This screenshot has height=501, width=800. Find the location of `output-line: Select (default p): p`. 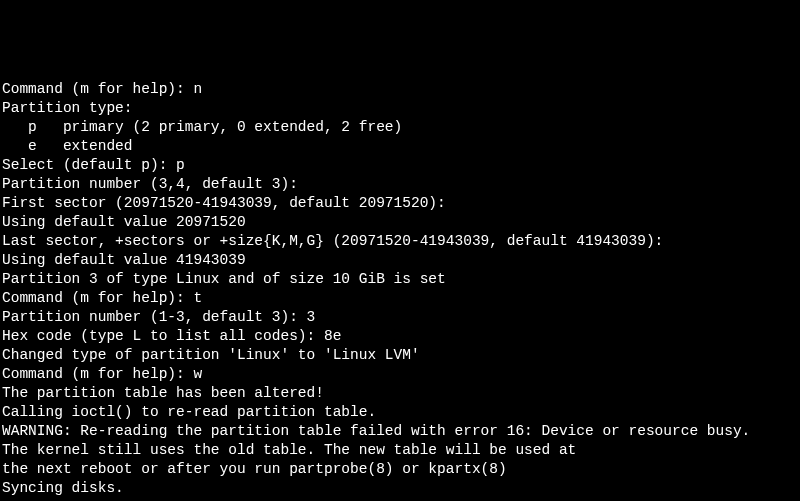

output-line: Select (default p): p is located at coordinates (400, 166).